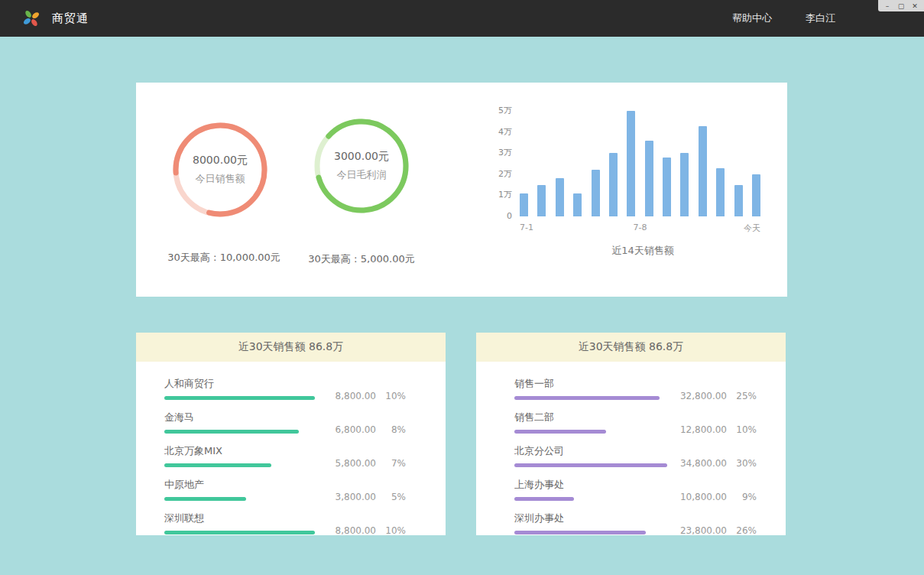 The height and width of the screenshot is (575, 924). I want to click on list-item: 销售二部 12,800.0010%, so click(636, 422).